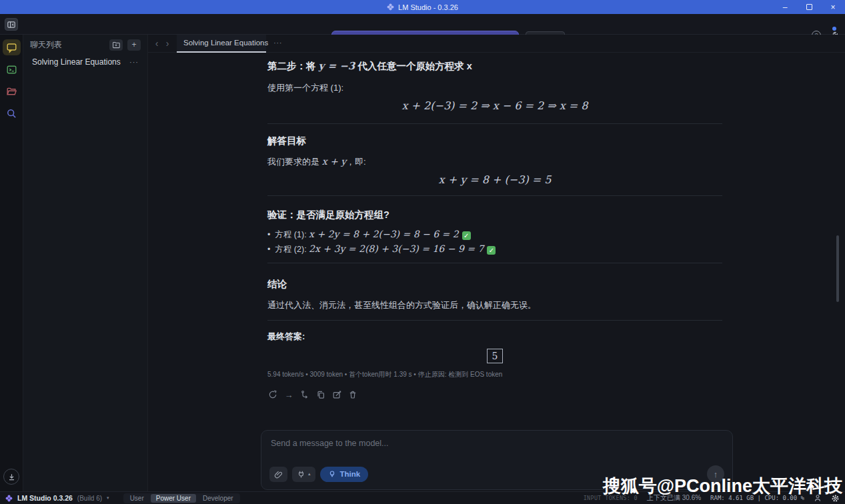 This screenshot has height=504, width=845. Describe the element at coordinates (337, 395) in the screenshot. I see `edit-button` at that location.